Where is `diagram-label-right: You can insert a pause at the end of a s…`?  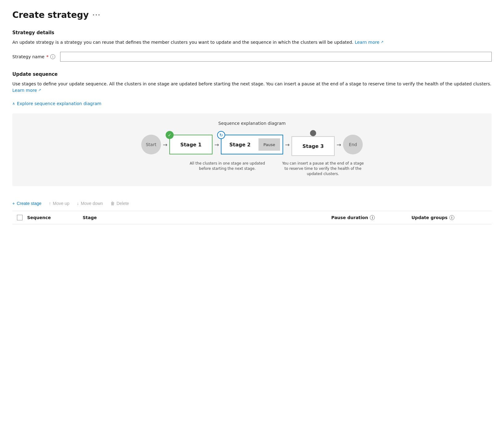 diagram-label-right: You can insert a pause at the end of a s… is located at coordinates (323, 169).